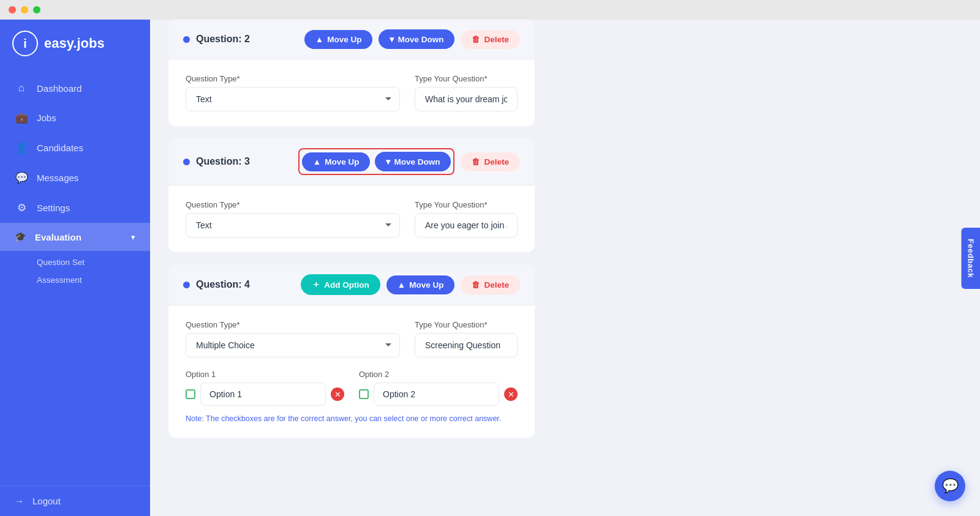 This screenshot has height=516, width=980. Describe the element at coordinates (21, 208) in the screenshot. I see `settings-icon: ⚙` at that location.